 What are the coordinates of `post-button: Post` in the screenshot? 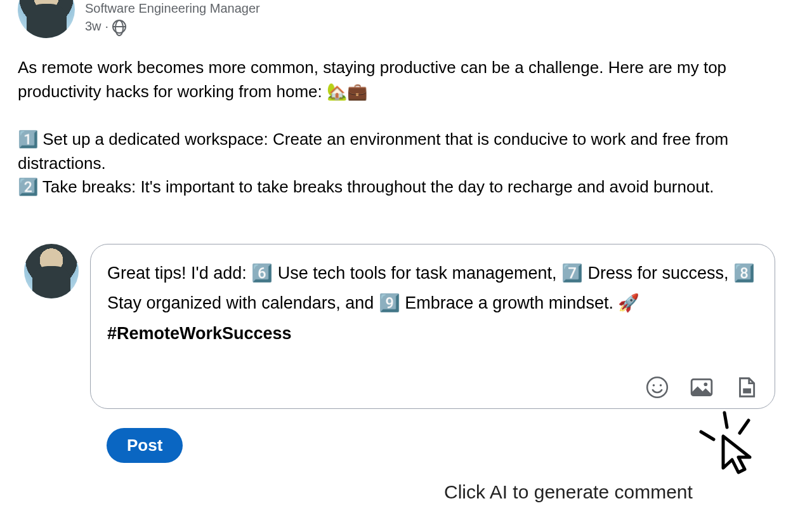 It's located at (145, 446).